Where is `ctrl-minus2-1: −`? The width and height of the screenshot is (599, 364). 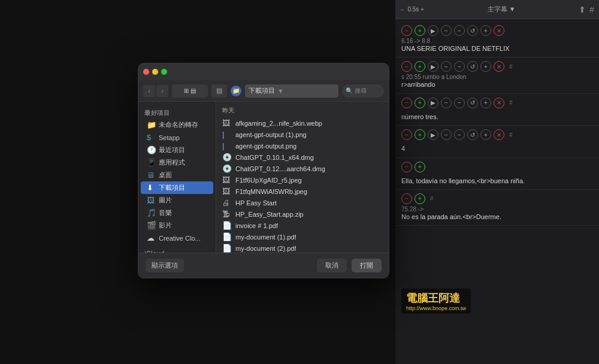
ctrl-minus2-1: − is located at coordinates (446, 31).